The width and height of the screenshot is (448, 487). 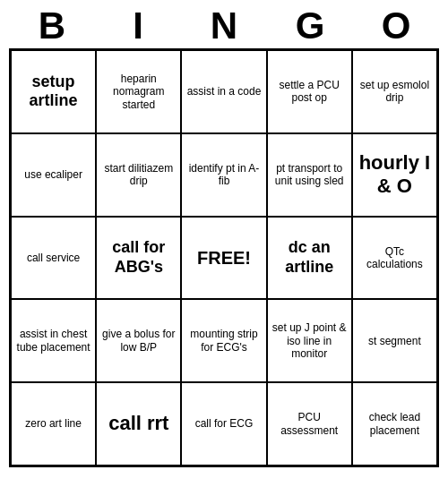 What do you see at coordinates (394, 175) in the screenshot?
I see `bingo-cell-9: hourly I & O` at bounding box center [394, 175].